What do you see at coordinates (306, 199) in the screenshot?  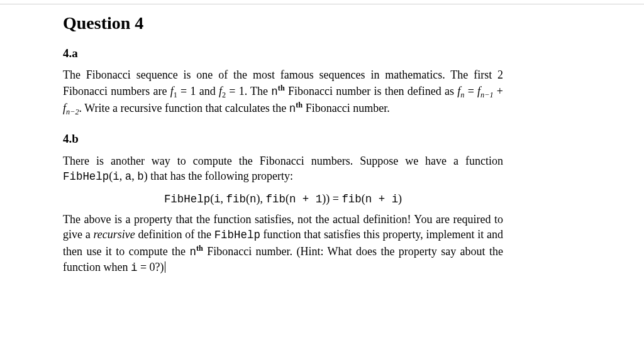 I see `eq-arg: n + 1` at bounding box center [306, 199].